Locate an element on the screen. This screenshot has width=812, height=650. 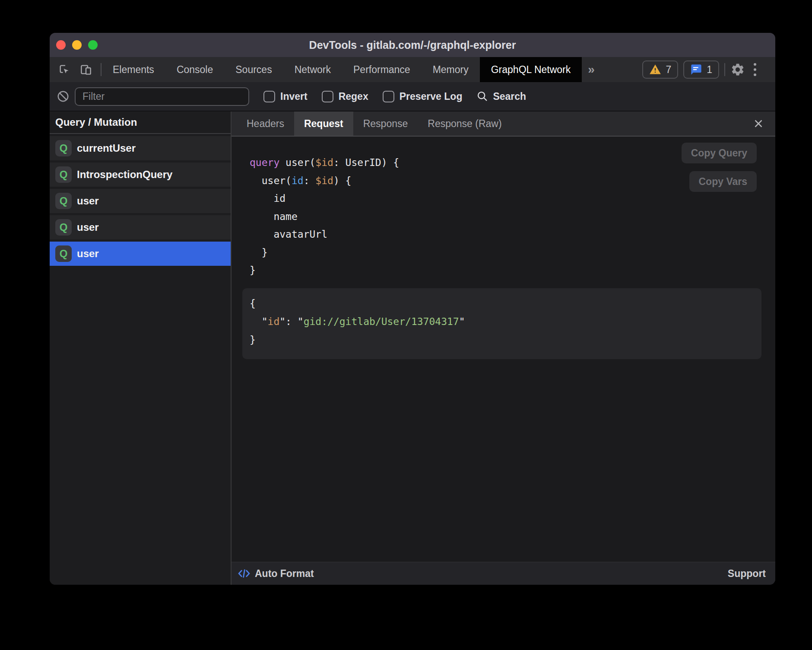
tab-performance: Performance is located at coordinates (382, 70).